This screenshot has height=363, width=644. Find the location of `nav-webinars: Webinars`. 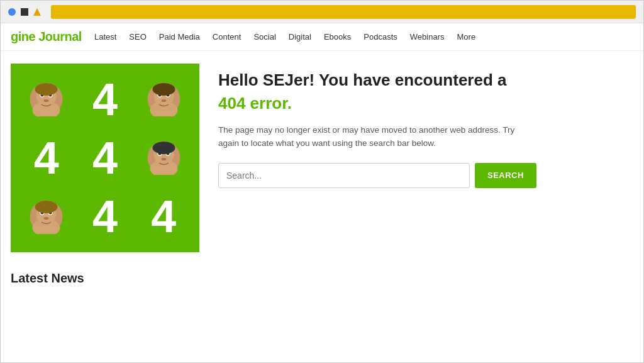

nav-webinars: Webinars is located at coordinates (428, 36).